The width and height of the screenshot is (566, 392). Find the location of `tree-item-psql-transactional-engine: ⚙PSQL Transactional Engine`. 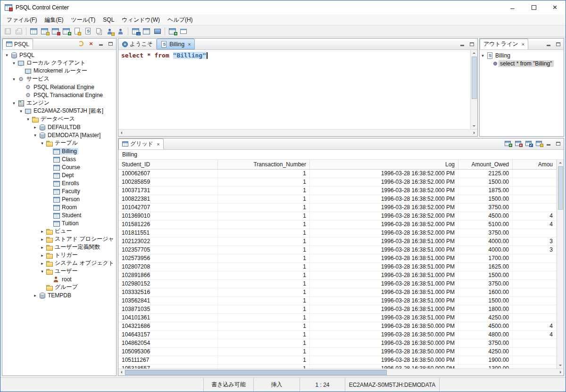

tree-item-psql-transactional-engine: ⚙PSQL Transactional Engine is located at coordinates (59, 95).